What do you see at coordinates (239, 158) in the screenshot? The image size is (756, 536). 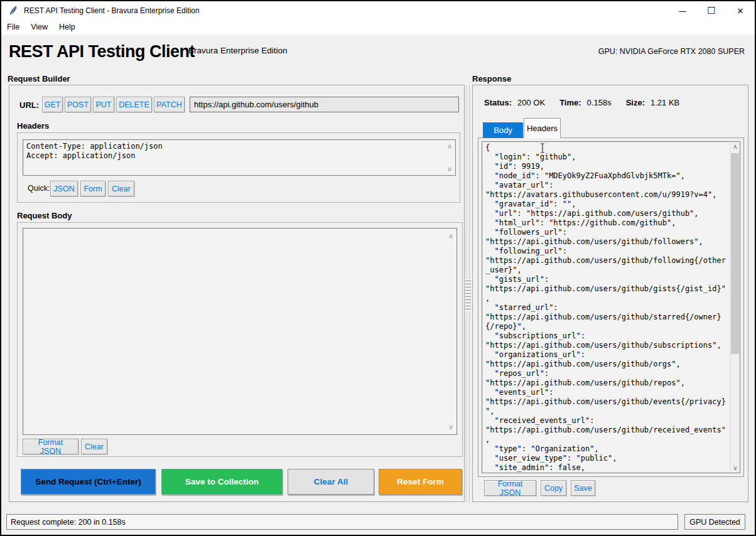 I see `headers-input: Content-Type: application/json Accept: a…` at bounding box center [239, 158].